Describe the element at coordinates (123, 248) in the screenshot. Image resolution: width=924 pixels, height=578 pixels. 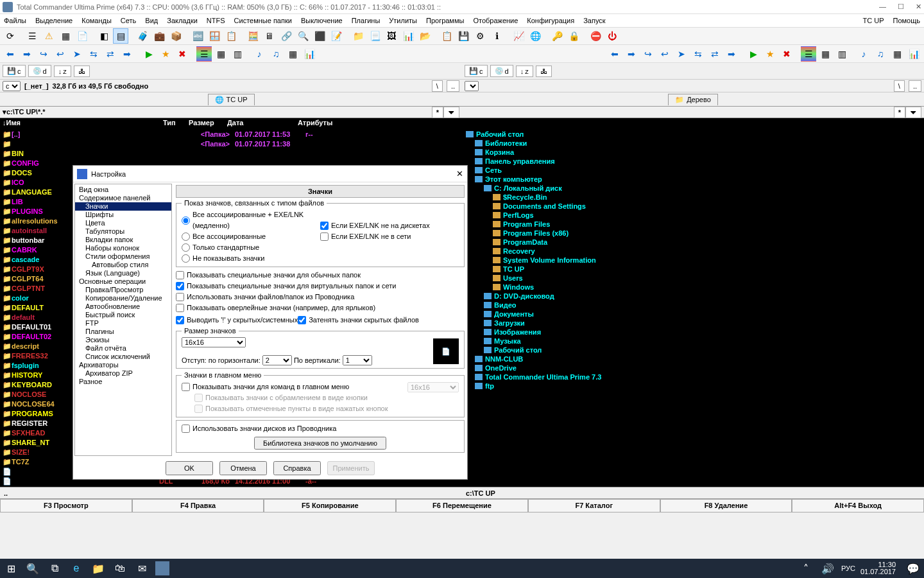
I see `settings-tree-item: Наборы колонок` at that location.